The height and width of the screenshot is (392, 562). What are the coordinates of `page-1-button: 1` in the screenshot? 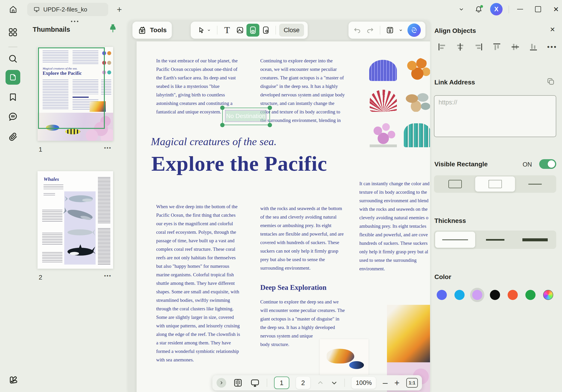 It's located at (282, 383).